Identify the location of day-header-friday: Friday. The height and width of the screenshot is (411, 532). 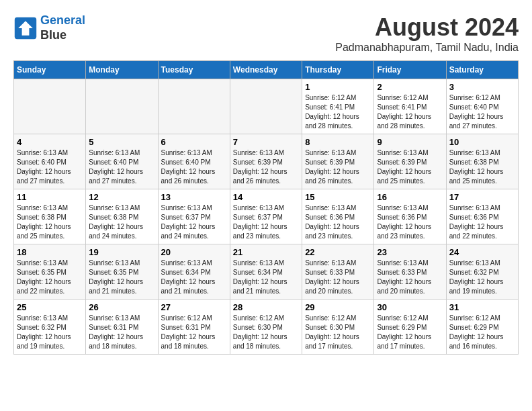
(410, 70).